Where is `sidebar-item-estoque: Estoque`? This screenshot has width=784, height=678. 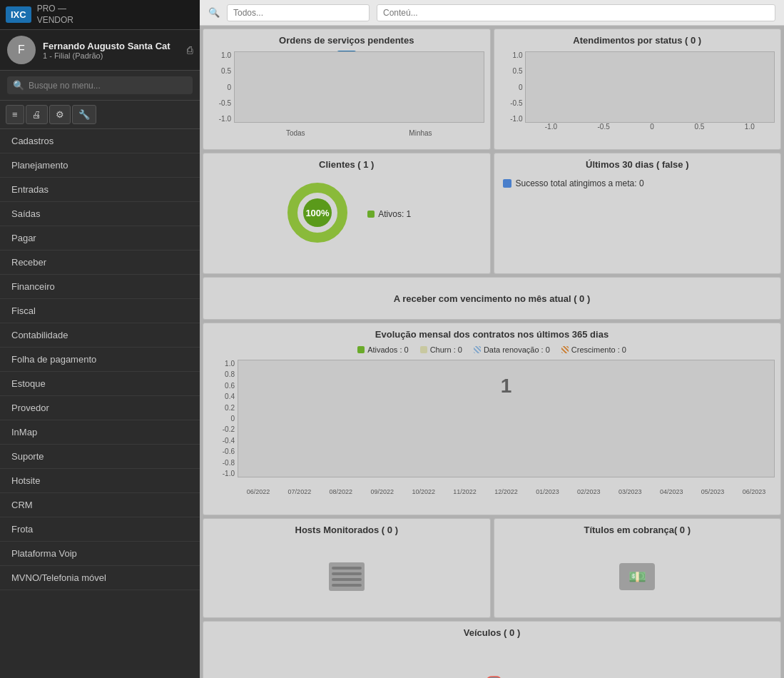
sidebar-item-estoque: Estoque is located at coordinates (100, 384).